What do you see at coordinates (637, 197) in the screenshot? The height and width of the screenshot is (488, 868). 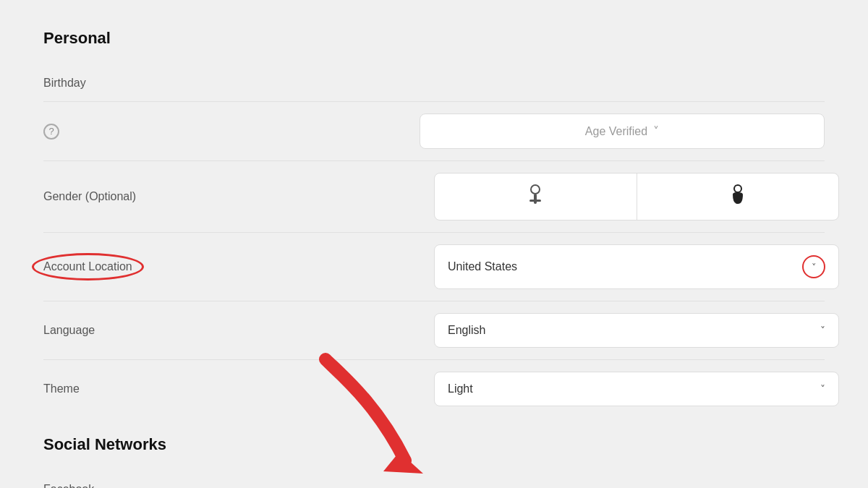 I see `gender-toggle` at bounding box center [637, 197].